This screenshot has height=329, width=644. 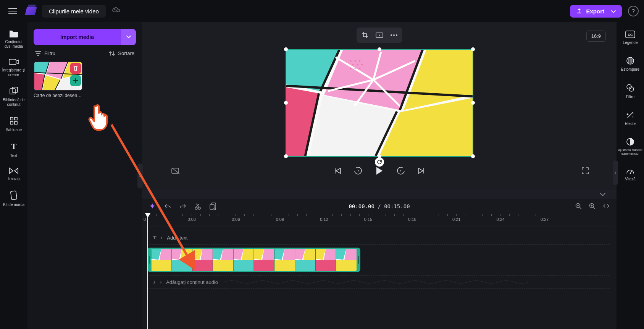 What do you see at coordinates (322, 11) in the screenshot?
I see `top-bar: Clipurile mele video Export ?` at bounding box center [322, 11].